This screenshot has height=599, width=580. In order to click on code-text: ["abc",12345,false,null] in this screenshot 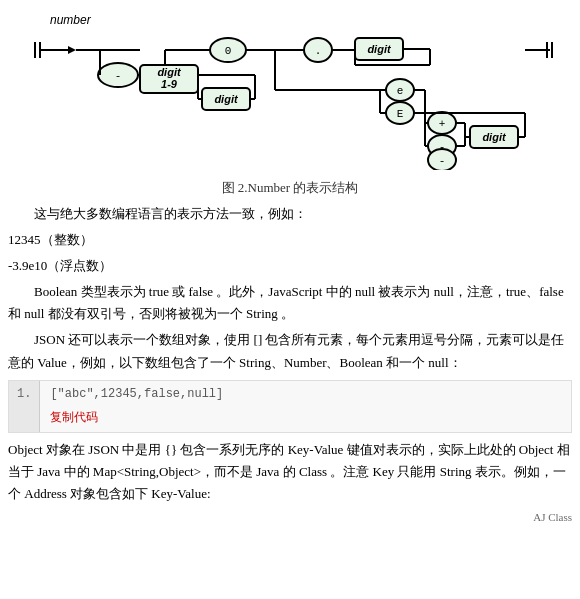, I will do `click(136, 394)`.